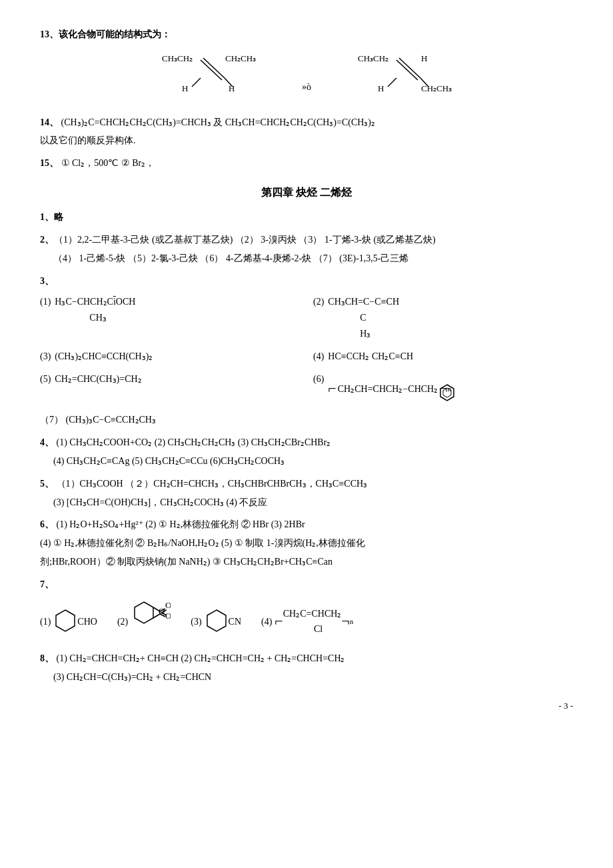 The height and width of the screenshot is (868, 613). Describe the element at coordinates (203, 543) in the screenshot. I see `q6-item4: (4) ① H₂,林德拉催化剂 ② B₂H₆/NaOH,H₂O₂ (5) ① 制…` at that location.